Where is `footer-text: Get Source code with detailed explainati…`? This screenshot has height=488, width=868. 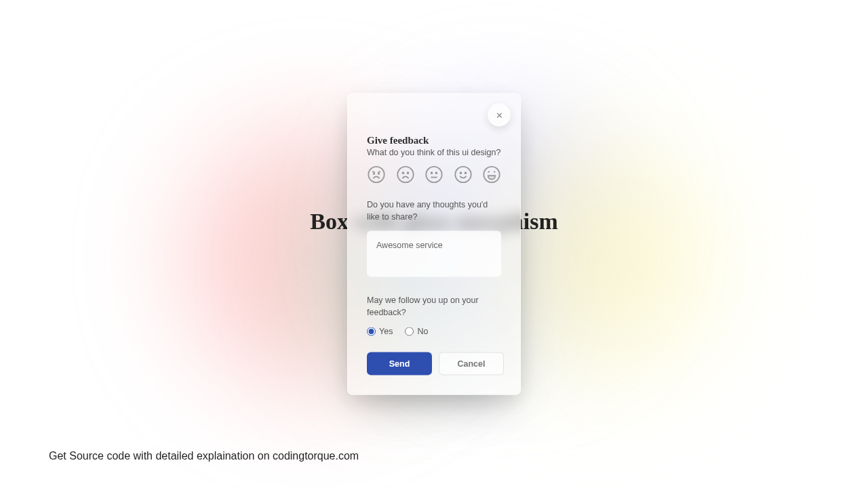
footer-text: Get Source code with detailed explainati… is located at coordinates (203, 456).